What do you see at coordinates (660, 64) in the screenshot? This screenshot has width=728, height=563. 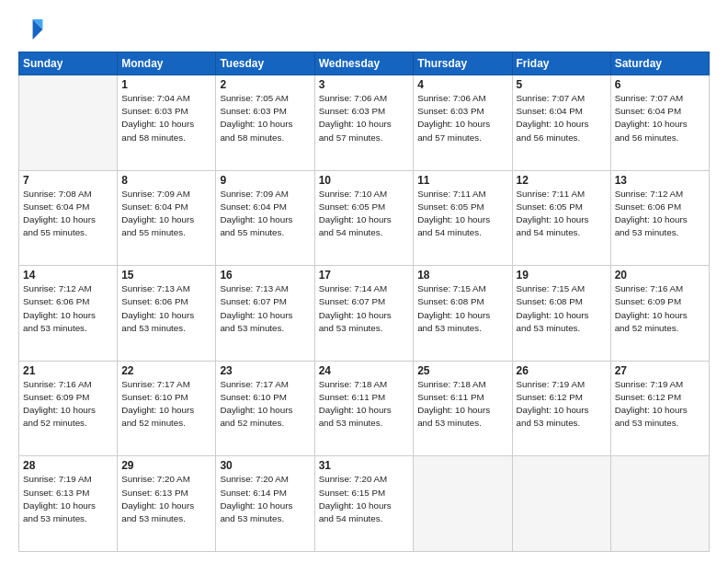 I see `weekday-header-saturday: Saturday` at bounding box center [660, 64].